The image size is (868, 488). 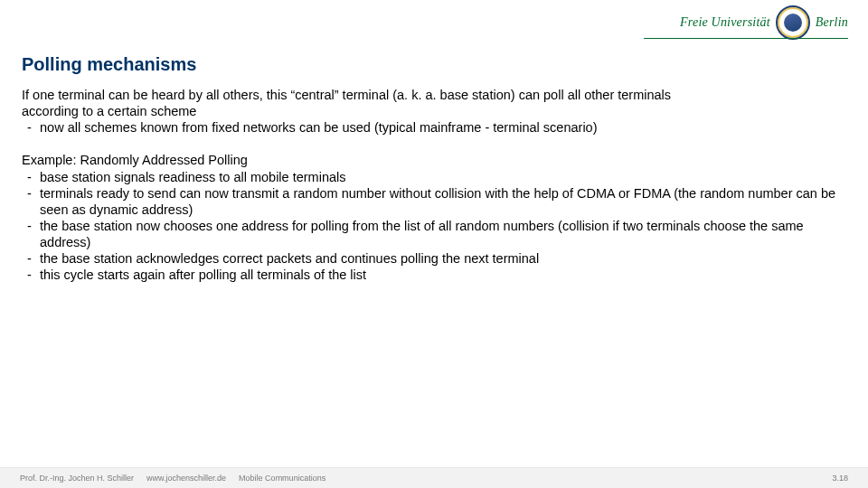 What do you see at coordinates (434, 177) in the screenshot?
I see `list-item: - base station signals readiness to all …` at bounding box center [434, 177].